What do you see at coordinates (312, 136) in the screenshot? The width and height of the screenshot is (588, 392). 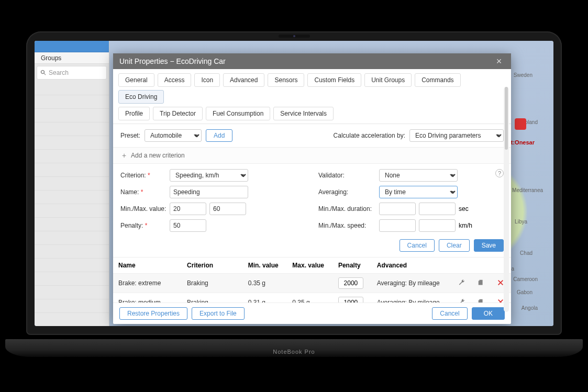 I see `preset-toolbar: Preset: Automobile Add Calculate acceler…` at bounding box center [312, 136].